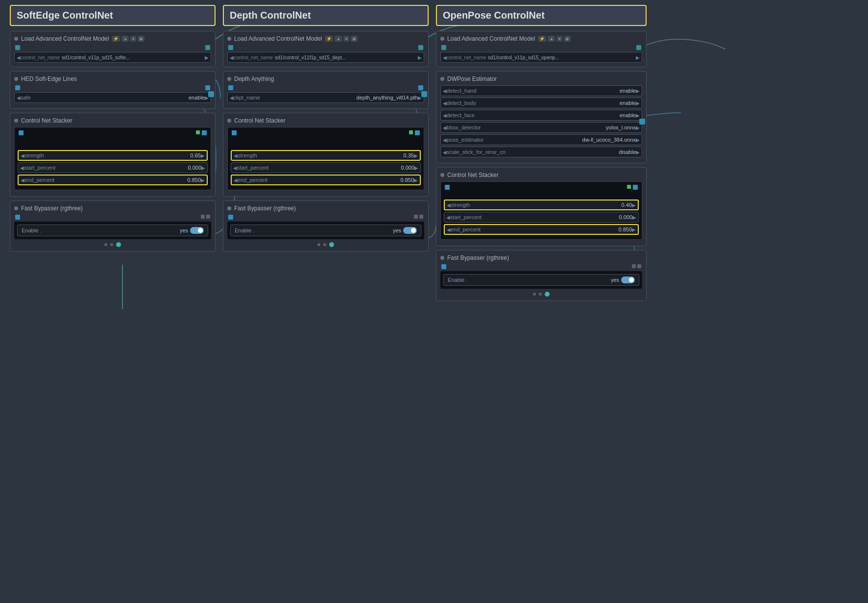 The image size is (868, 603). What do you see at coordinates (197, 230) in the screenshot?
I see `bypasser-se-toggle-pill` at bounding box center [197, 230].